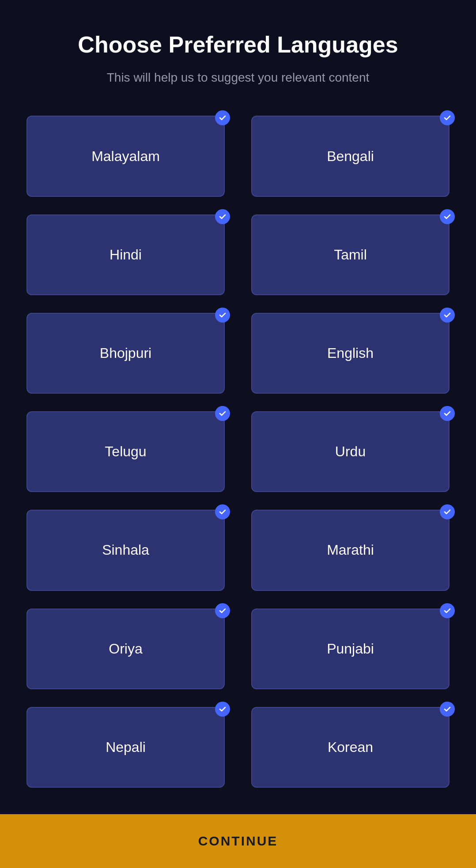 This screenshot has height=868, width=476. Describe the element at coordinates (125, 550) in the screenshot. I see `language-label-sinhala: Sinhala` at that location.